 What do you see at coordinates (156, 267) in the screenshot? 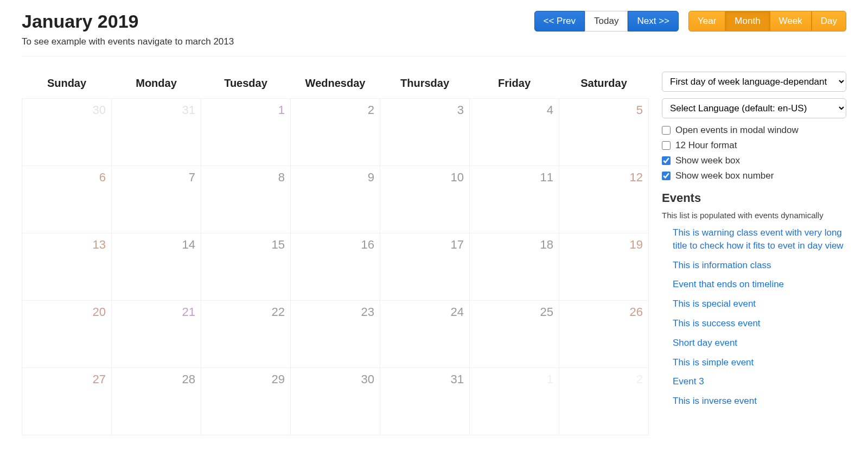
I see `calendar-cell: 14` at bounding box center [156, 267].